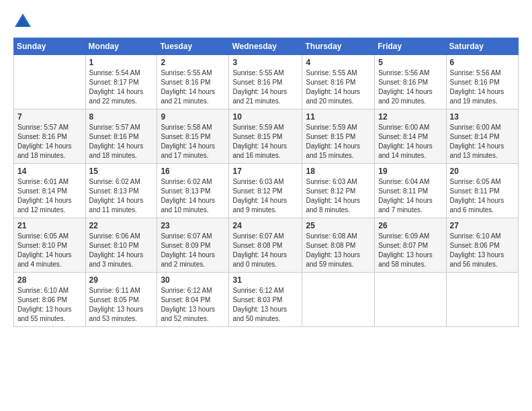 This screenshot has height=411, width=532. What do you see at coordinates (50, 305) in the screenshot?
I see `day-info: Sunrise: 6:10 AM Sunset: 8:06 PM Dayligh…` at bounding box center [50, 305].